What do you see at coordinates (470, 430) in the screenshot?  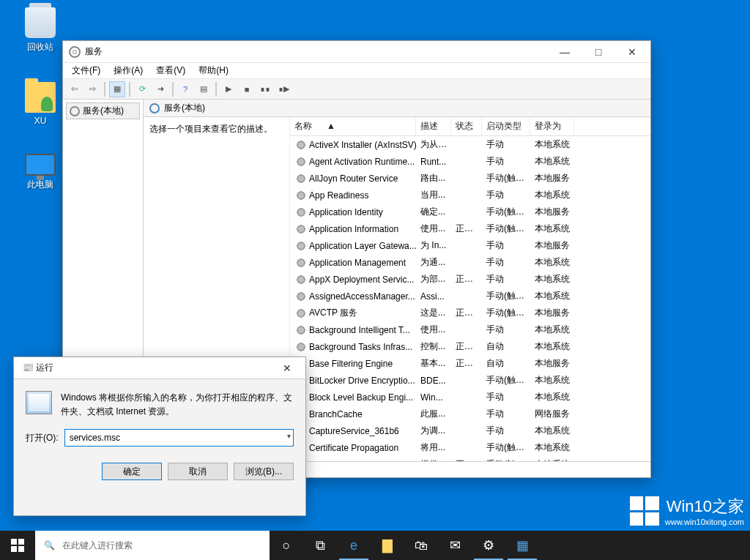 I see `service-row: CaptureService_361b6为调...手动本地系统` at bounding box center [470, 430].